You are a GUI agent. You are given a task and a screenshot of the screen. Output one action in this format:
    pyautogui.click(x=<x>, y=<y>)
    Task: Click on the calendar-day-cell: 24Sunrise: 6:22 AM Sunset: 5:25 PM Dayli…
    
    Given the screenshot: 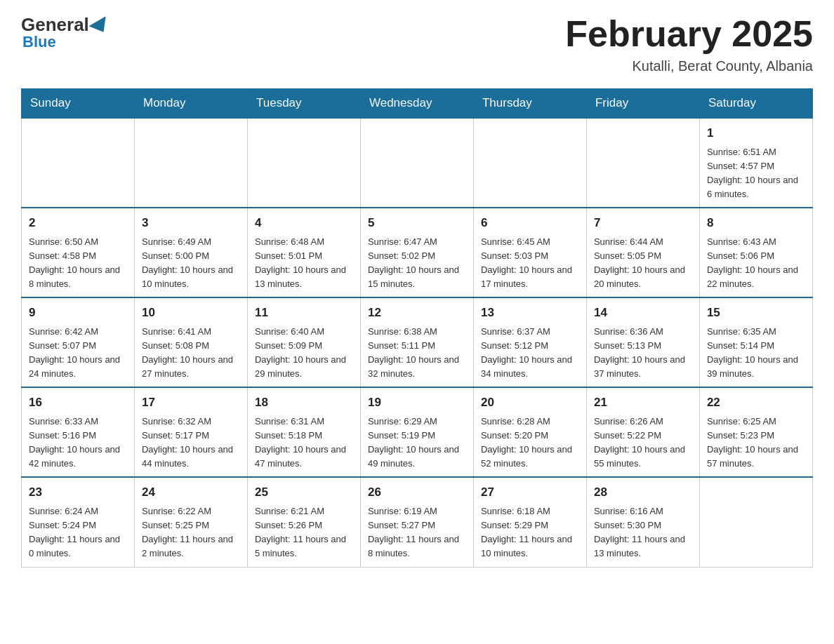 What is the action you would take?
    pyautogui.click(x=191, y=522)
    